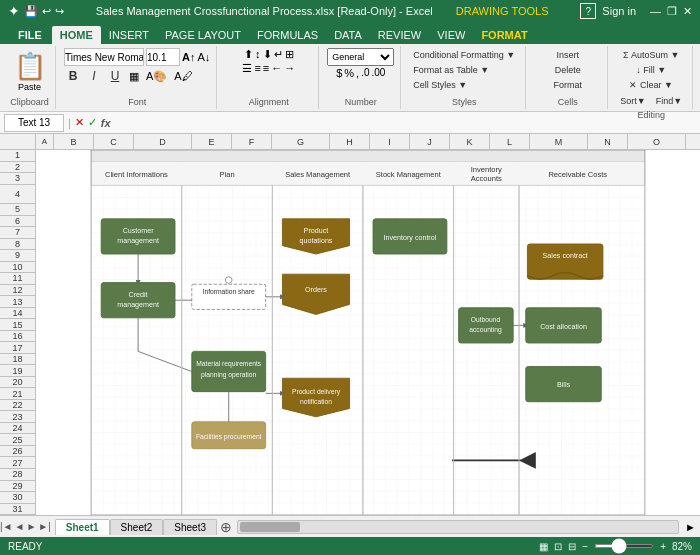  What do you see at coordinates (31, 526) in the screenshot?
I see `sheet-nav-next: ►` at bounding box center [31, 526].